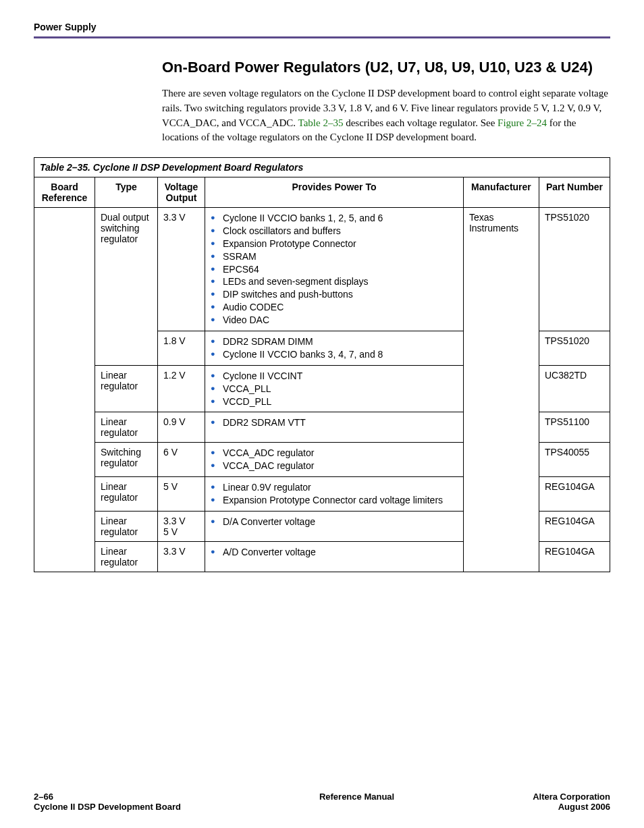  What do you see at coordinates (386, 116) in the screenshot?
I see `intro-paragraph: There are seven voltage regulators on th…` at bounding box center [386, 116].